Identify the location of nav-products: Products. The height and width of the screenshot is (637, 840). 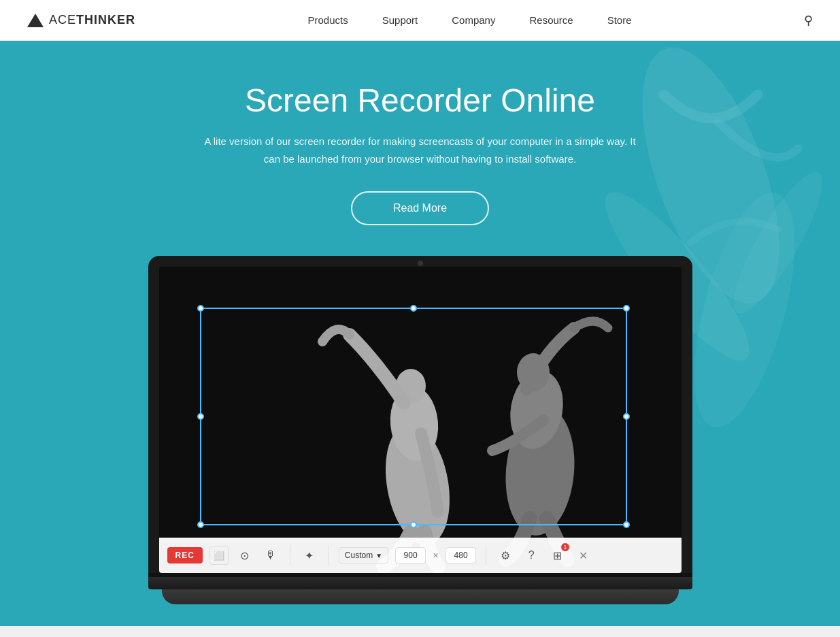
(328, 20).